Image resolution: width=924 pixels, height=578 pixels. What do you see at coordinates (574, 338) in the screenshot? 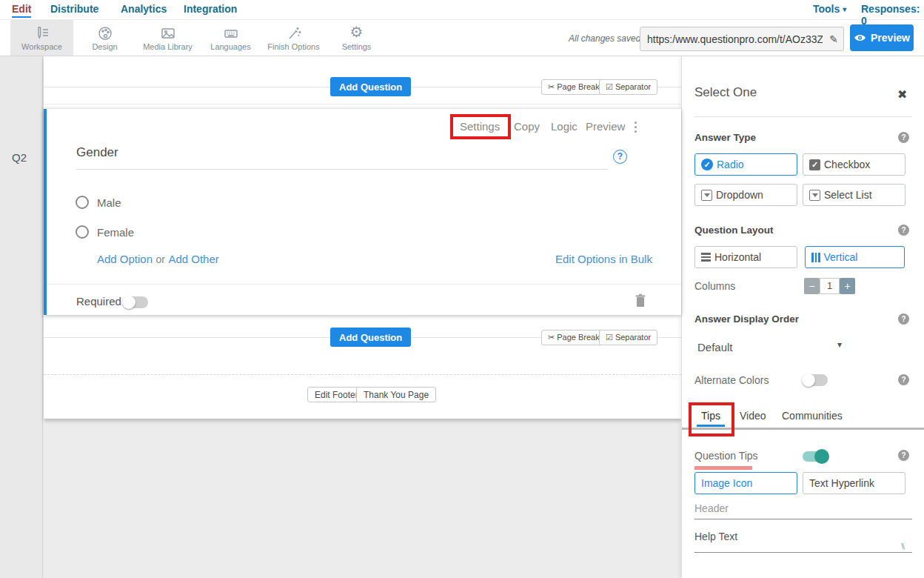
I see `page-break-button-bottom: ✂Page Break` at bounding box center [574, 338].